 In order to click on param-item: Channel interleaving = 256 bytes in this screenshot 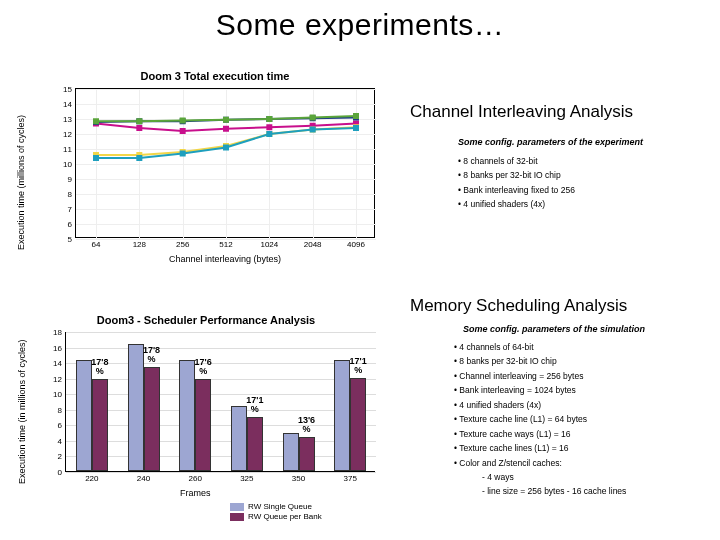, I will do `click(540, 376)`.